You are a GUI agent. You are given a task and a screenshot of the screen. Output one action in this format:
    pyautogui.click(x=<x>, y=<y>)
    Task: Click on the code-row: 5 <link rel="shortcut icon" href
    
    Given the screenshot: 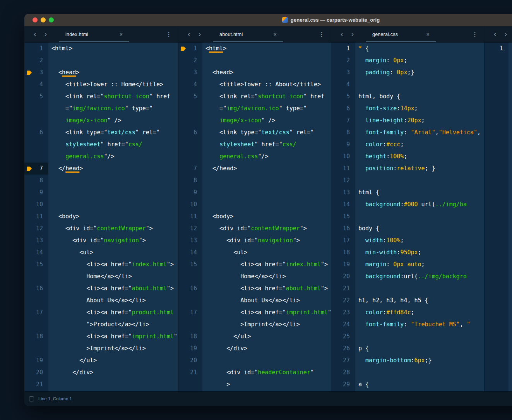 What is the action you would take?
    pyautogui.click(x=101, y=97)
    